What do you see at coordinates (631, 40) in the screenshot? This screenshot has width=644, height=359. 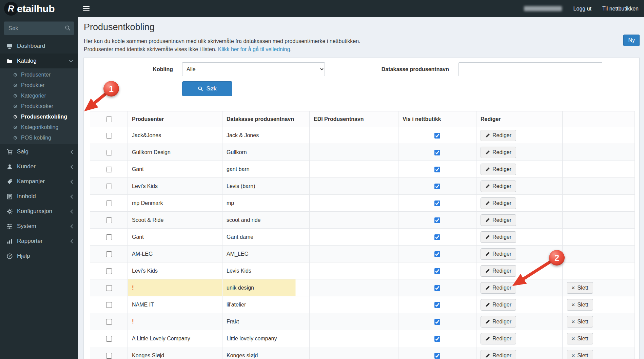 I see `new-button: Ny` at bounding box center [631, 40].